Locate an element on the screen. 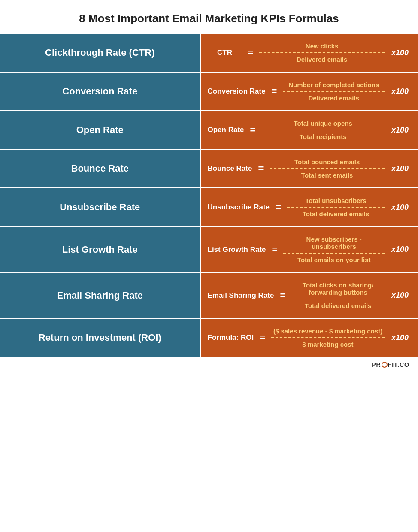 This screenshot has height=532, width=418. fraction-conversion: Number of completed actions Delivered em… is located at coordinates (334, 91).